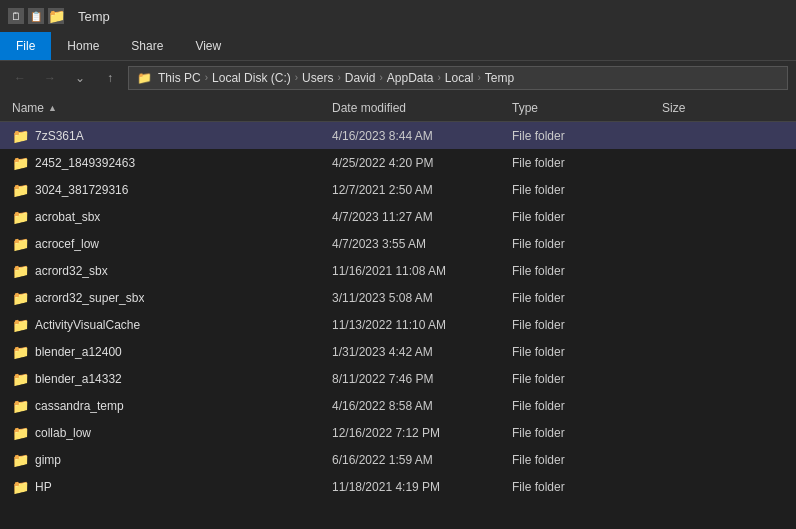  I want to click on col-header-size: Size, so click(704, 108).